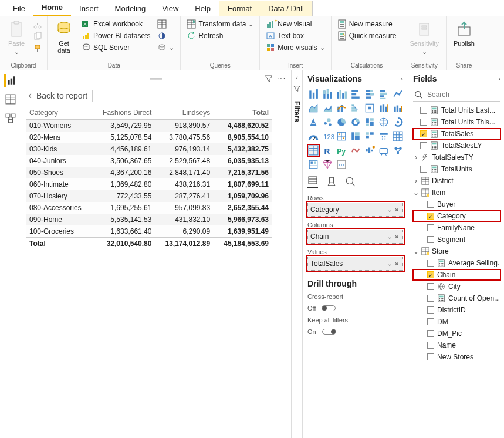  Describe the element at coordinates (356, 264) in the screenshot. I see `values-well: TotalSales ⌄ ✕` at that location.